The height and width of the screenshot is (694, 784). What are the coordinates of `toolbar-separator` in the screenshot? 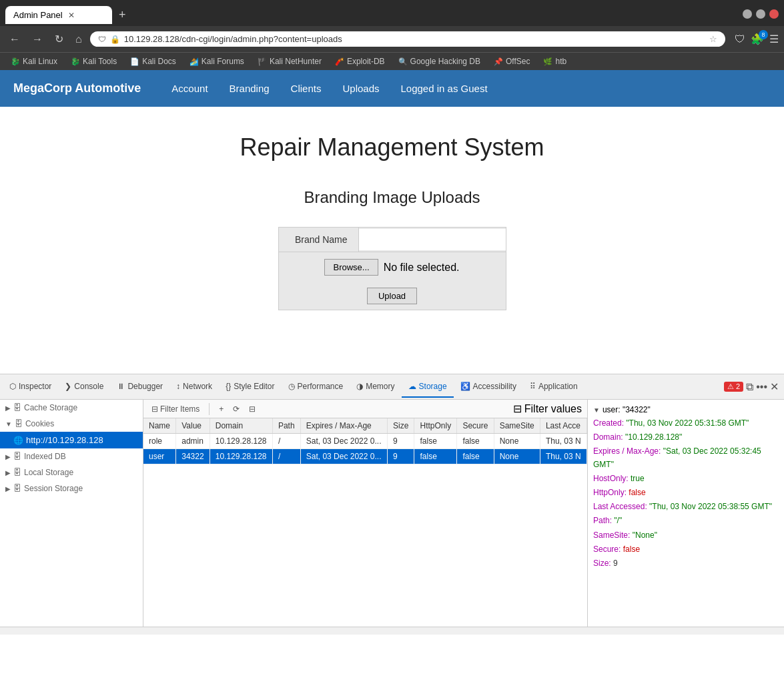 It's located at (210, 409).